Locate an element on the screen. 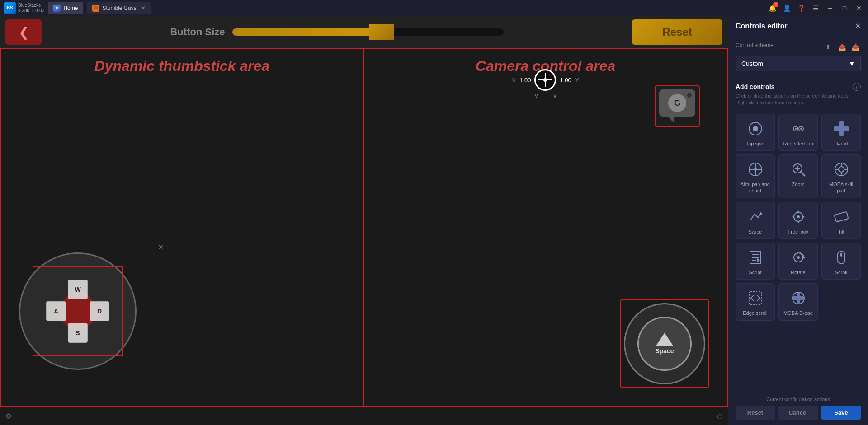  dpad-icon is located at coordinates (841, 129).